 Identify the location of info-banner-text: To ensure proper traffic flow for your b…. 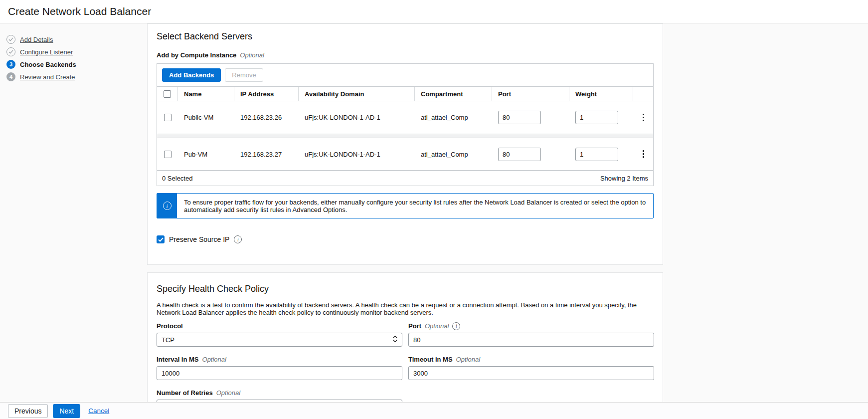
(415, 206).